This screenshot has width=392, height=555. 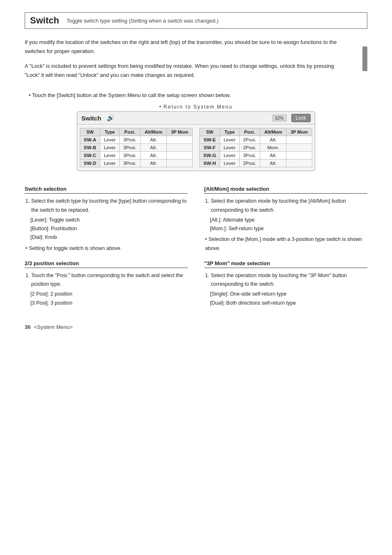 What do you see at coordinates (196, 141) in the screenshot?
I see `switch-ui: Switch 🔊 32% Lock SW Type Posi.` at bounding box center [196, 141].